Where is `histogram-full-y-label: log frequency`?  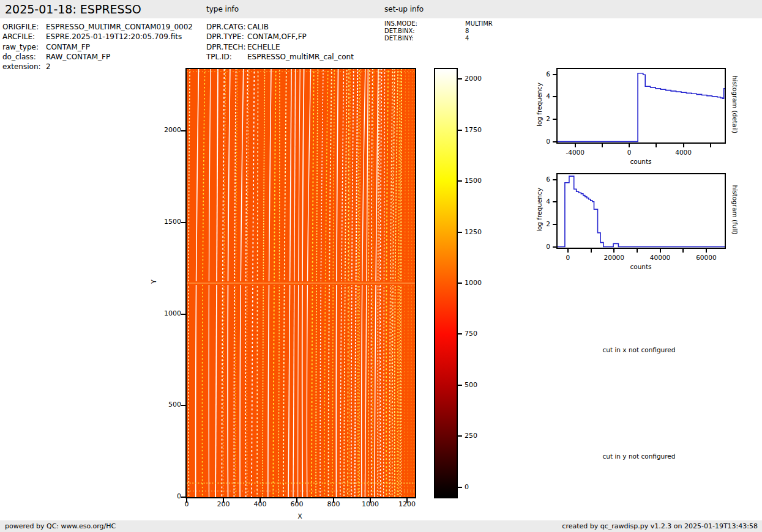
histogram-full-y-label: log frequency is located at coordinates (539, 210).